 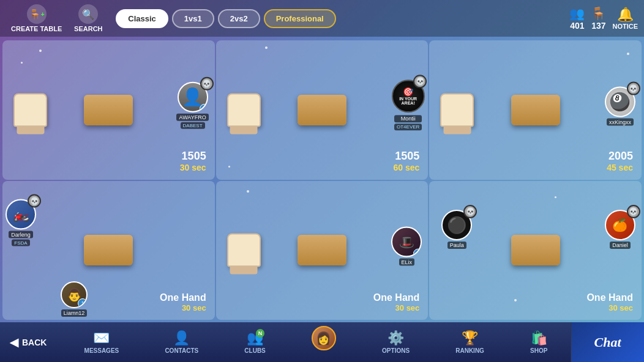 I want to click on tab-professional: Professional, so click(x=300, y=18).